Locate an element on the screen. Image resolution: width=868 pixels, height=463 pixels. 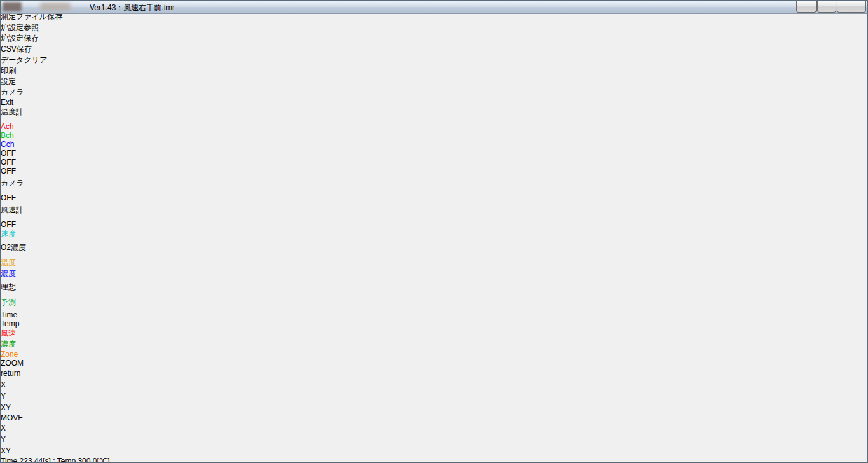
sidebar-button-Temp: Temp is located at coordinates (434, 324).